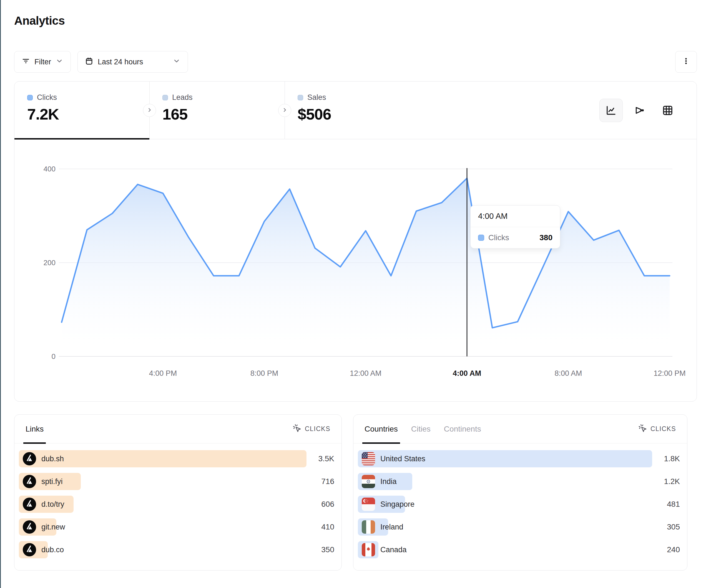 This screenshot has height=588, width=711. I want to click on link-row: dub.sh3.5K, so click(177, 459).